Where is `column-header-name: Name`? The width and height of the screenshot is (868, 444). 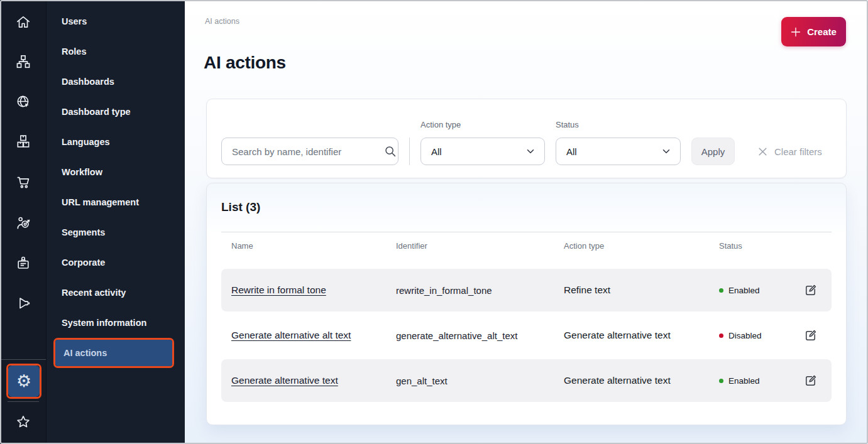 column-header-name: Name is located at coordinates (314, 246).